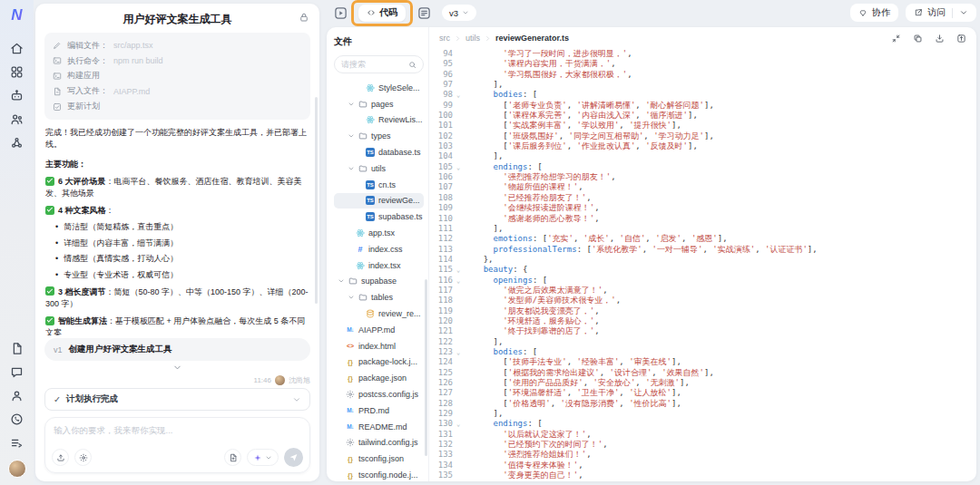  What do you see at coordinates (16, 419) in the screenshot?
I see `phone-icon` at bounding box center [16, 419].